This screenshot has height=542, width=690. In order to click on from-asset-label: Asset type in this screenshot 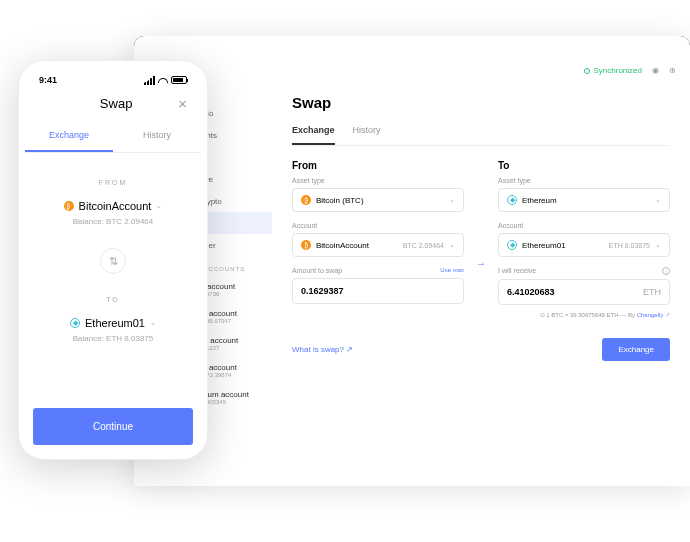, I will do `click(378, 180)`.